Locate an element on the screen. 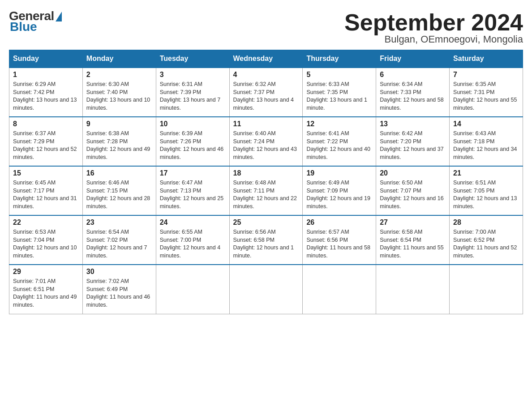 This screenshot has height=411, width=532. calendar-cell: 21Sunrise: 6:51 AMSunset: 7:05 PMDayligh… is located at coordinates (486, 191).